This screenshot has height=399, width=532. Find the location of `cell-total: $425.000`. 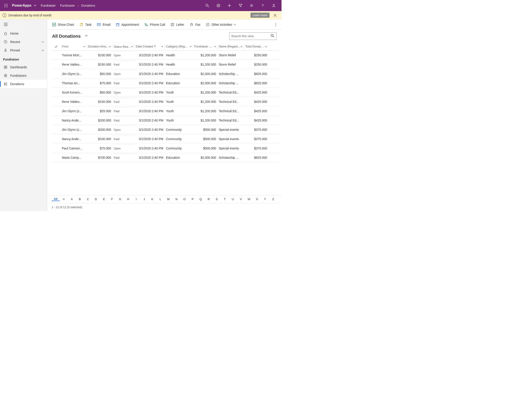

cell-total: $425.000 is located at coordinates (256, 111).